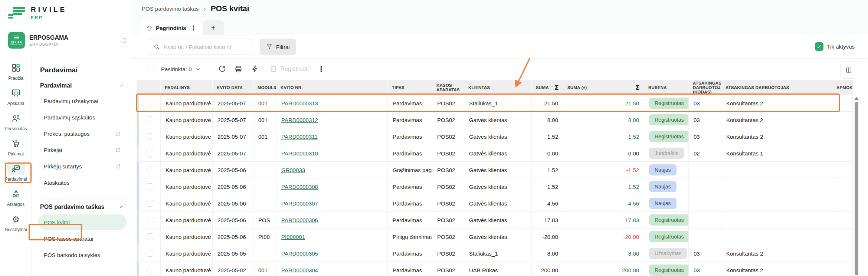  What do you see at coordinates (495, 237) in the screenshot?
I see `table-row: Kauno parduotuvė2025-05-06PI00PI000001Pi…` at bounding box center [495, 237].